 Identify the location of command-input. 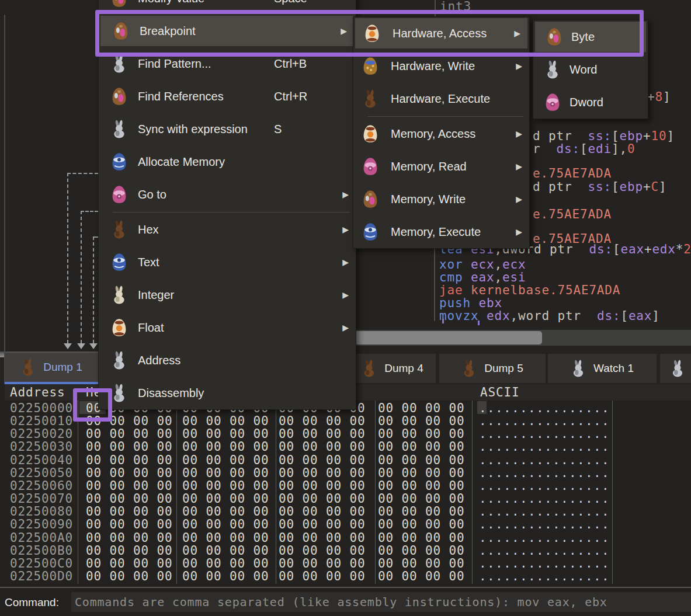
(381, 602).